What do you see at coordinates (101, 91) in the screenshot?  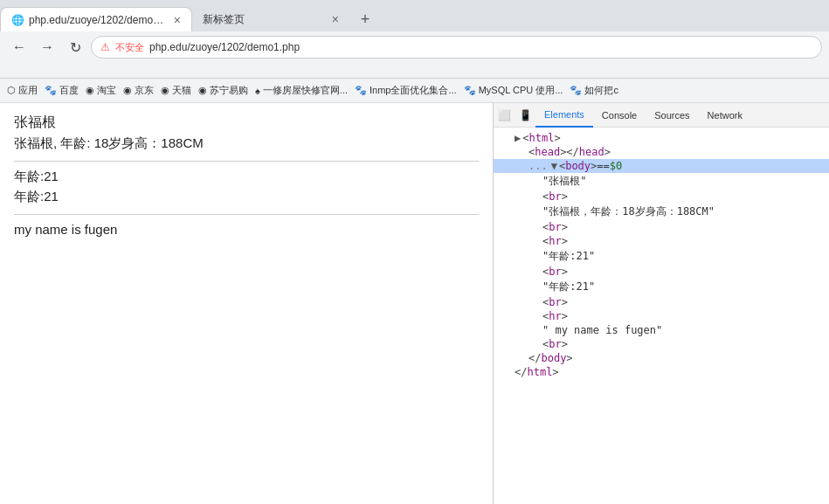 I see `bookmark-taobao: ◉ 淘宝` at bounding box center [101, 91].